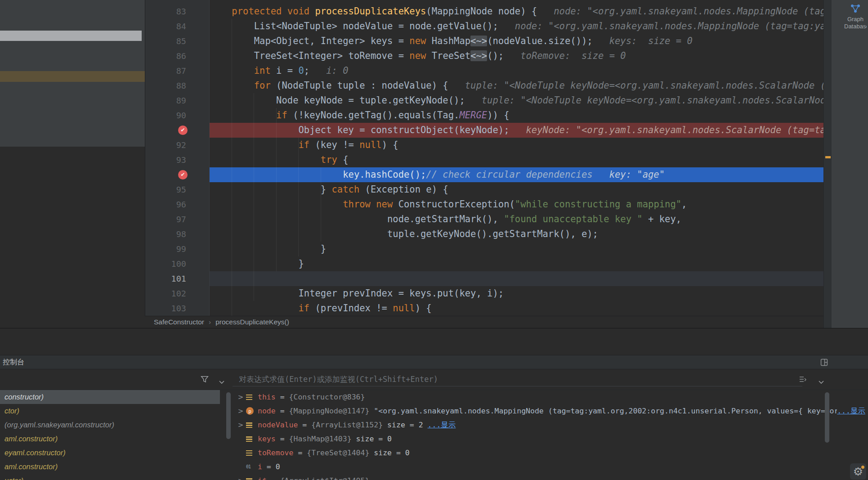 This screenshot has width=868, height=480. What do you see at coordinates (177, 71) in the screenshot?
I see `line-number: 87` at bounding box center [177, 71].